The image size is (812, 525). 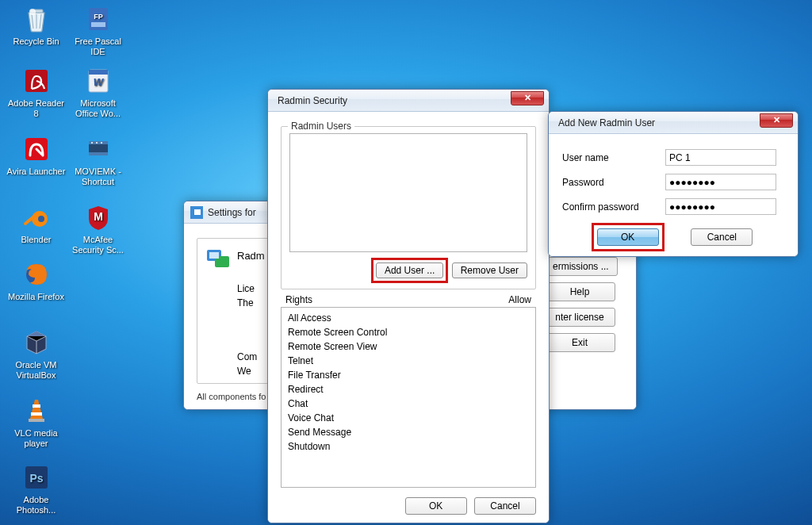 I want to click on help-button: Help, so click(x=580, y=292).